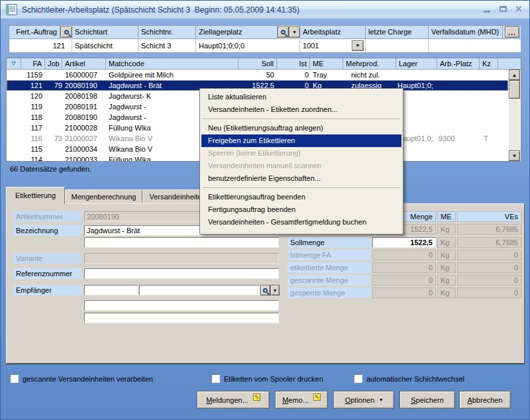 Image resolution: width=530 pixels, height=420 pixels. I want to click on col-arbplatz: Arb.-Platz, so click(458, 64).